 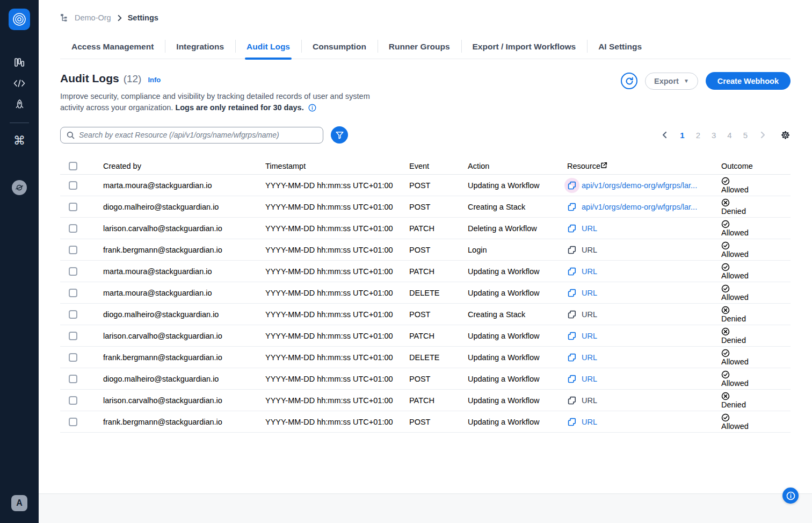 I want to click on app-logo, so click(x=19, y=19).